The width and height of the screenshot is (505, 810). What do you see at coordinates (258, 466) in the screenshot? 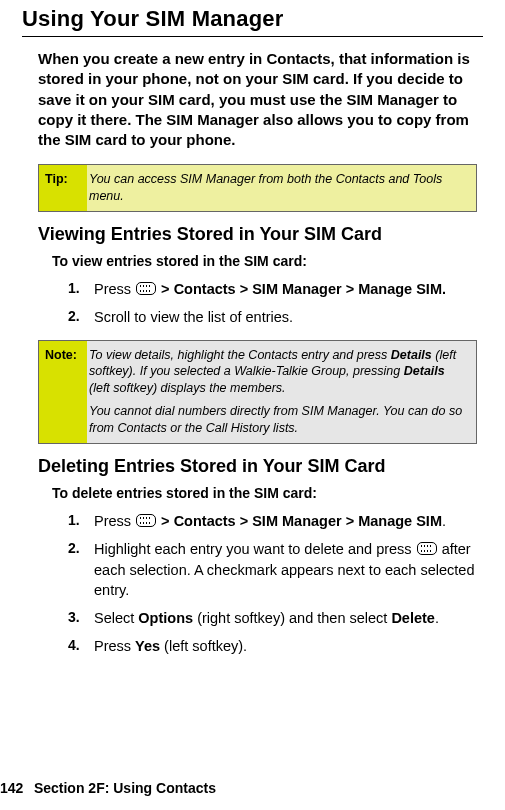
I see `deleting-heading: Deleting Entries Stored in Your SIM Card` at bounding box center [258, 466].